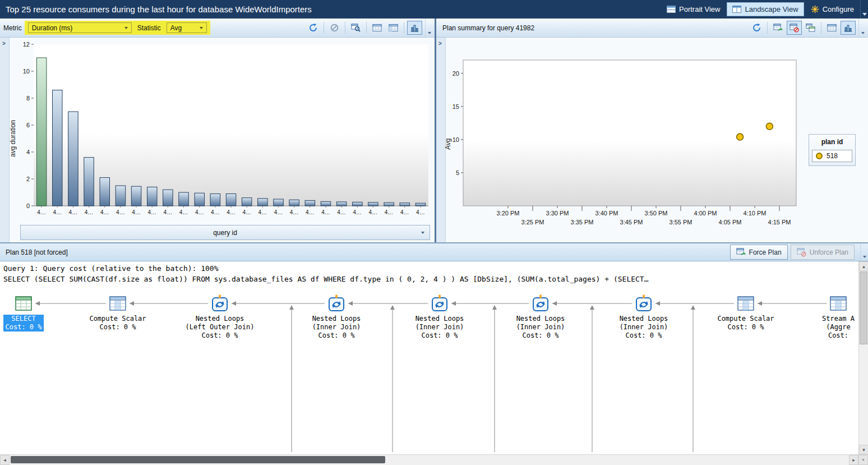  I want to click on scroll-right-button: ▸, so click(853, 460).